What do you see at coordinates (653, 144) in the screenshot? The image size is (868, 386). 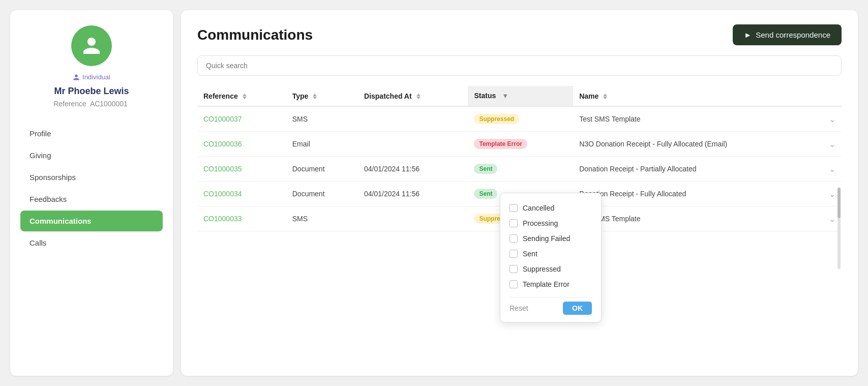 I see `template-name: N3O Donation Receipt - Fully Allocated (…` at bounding box center [653, 144].